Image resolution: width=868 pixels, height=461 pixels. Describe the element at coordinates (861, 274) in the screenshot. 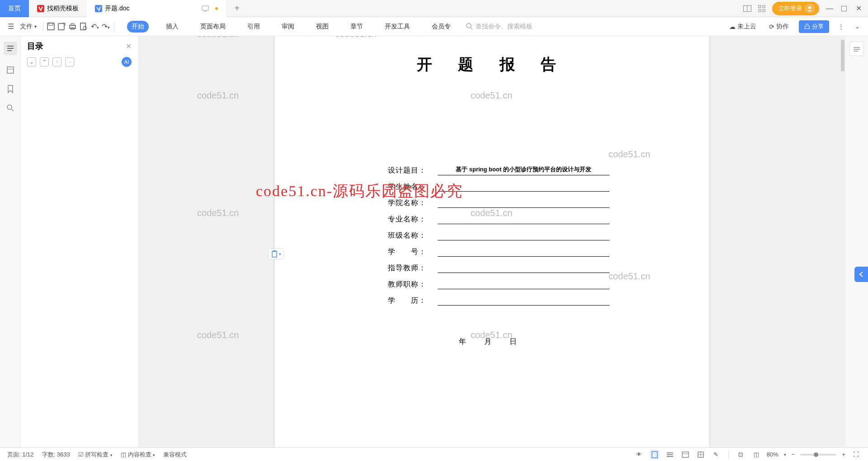

I see `right-tab-handle` at that location.